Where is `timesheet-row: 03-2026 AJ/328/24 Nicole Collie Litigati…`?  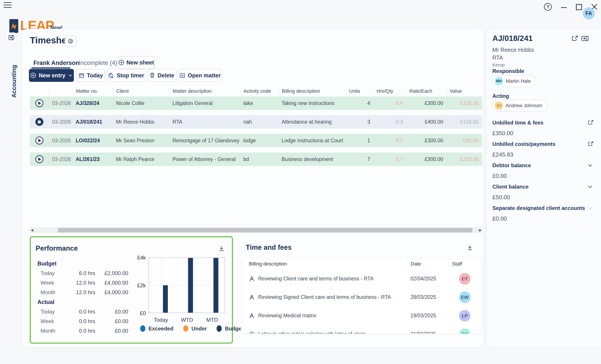 timesheet-row: 03-2026 AJ/328/24 Nicole Collie Litigati… is located at coordinates (256, 103).